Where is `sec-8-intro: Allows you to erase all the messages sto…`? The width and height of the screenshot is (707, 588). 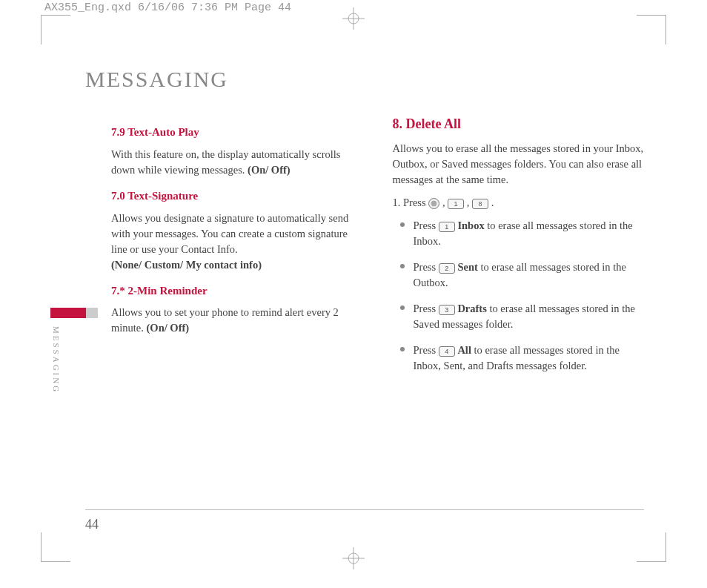
sec-8-intro: Allows you to erase all the messages sto… is located at coordinates (519, 165).